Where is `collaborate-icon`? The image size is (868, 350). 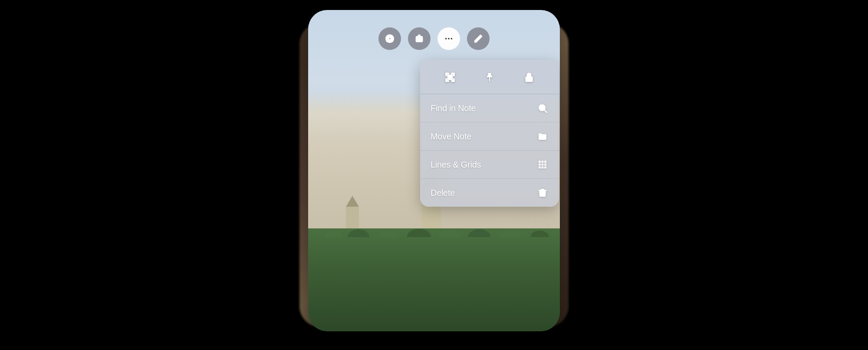 collaborate-icon is located at coordinates (390, 39).